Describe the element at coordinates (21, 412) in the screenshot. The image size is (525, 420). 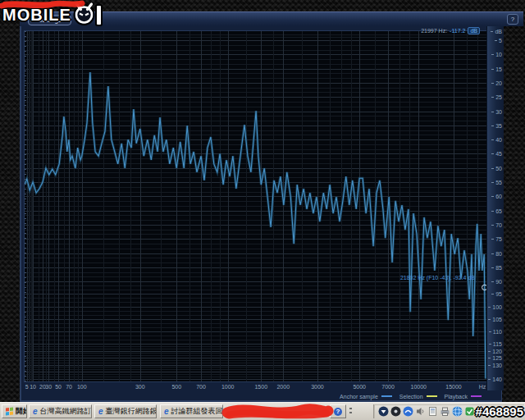
I see `start-button-label: 開始` at that location.